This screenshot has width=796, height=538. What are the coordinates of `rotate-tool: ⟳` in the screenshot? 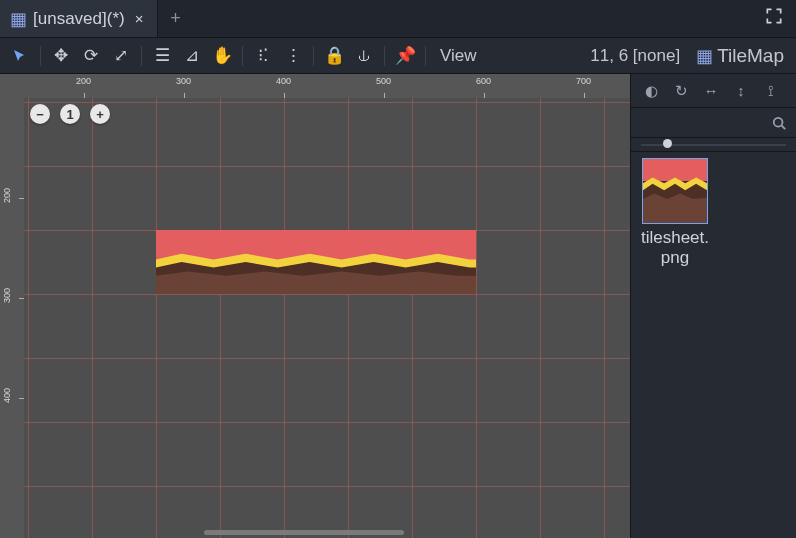 It's located at (91, 56).